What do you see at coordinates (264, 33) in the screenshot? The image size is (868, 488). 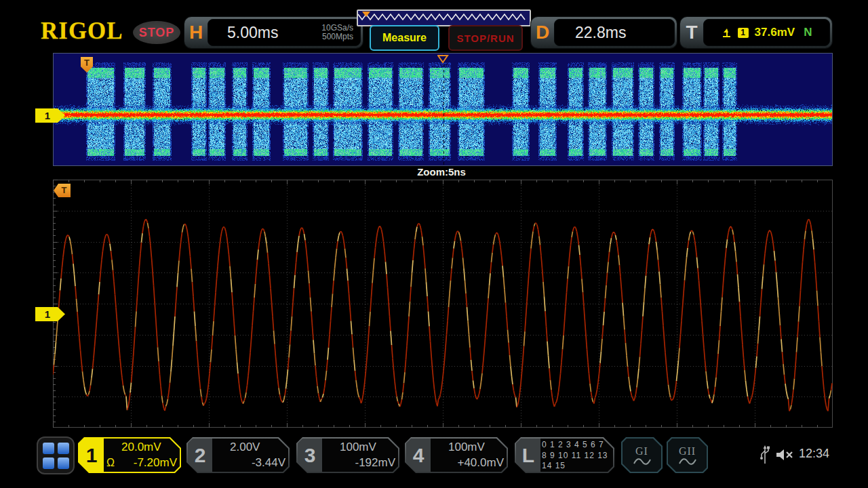 I see `timebase-value: 5.00ms` at bounding box center [264, 33].